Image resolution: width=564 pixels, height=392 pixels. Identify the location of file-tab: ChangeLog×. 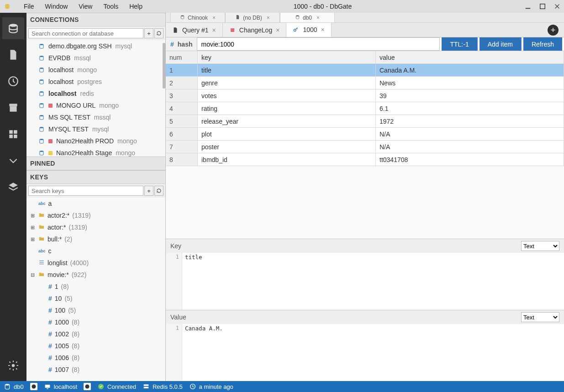
(255, 30).